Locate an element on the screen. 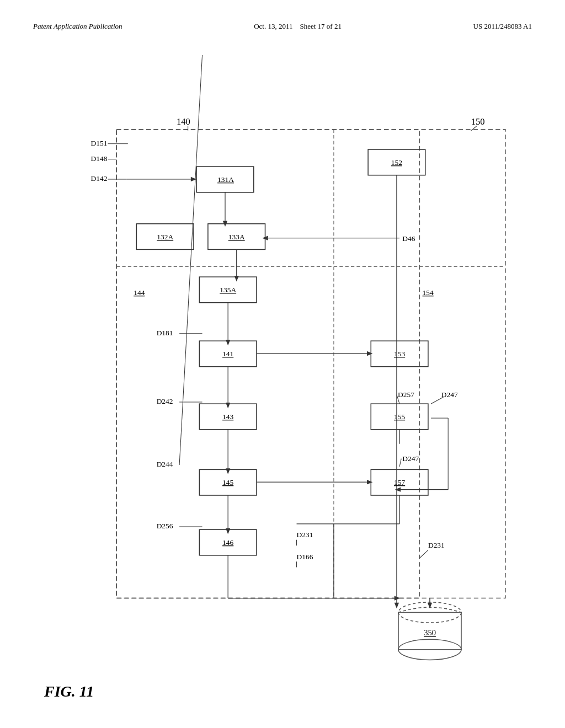  header-sheet: Sheet 17 of 21 is located at coordinates (320, 26).